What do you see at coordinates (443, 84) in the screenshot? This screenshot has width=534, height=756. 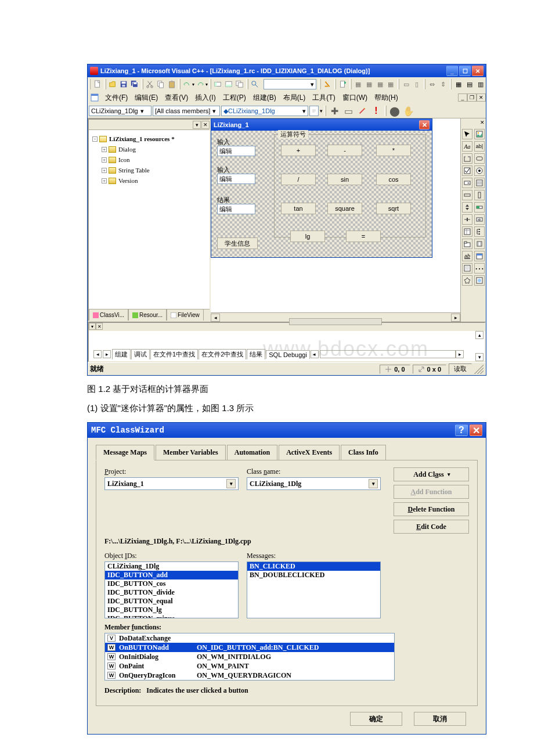 I see `space-down-icon: ⇕` at bounding box center [443, 84].